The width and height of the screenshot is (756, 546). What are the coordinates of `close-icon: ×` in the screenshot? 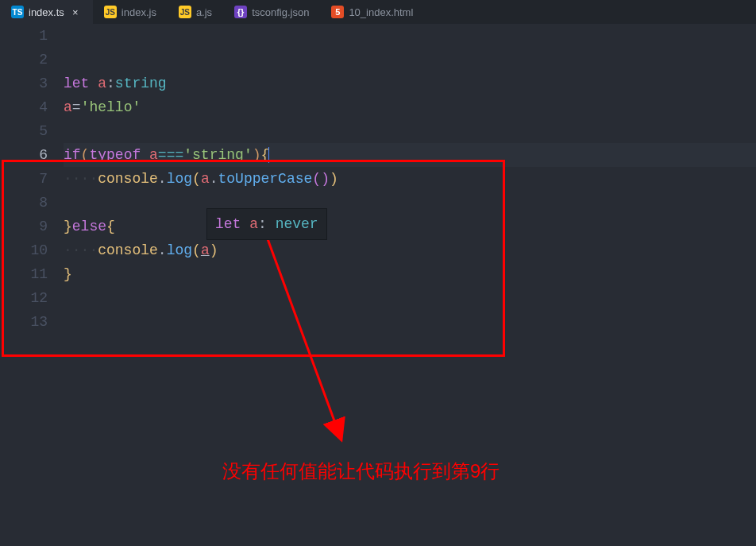 It's located at (75, 13).